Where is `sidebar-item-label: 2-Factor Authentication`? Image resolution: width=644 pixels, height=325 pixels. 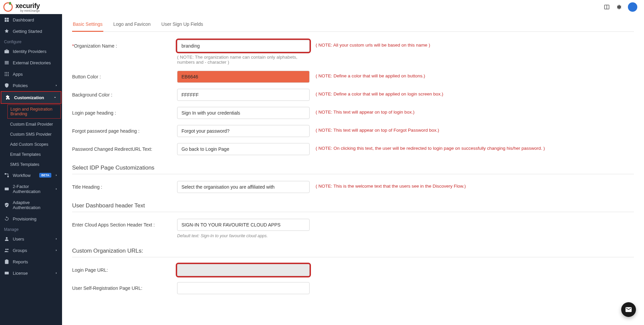 sidebar-item-label: 2-Factor Authentication is located at coordinates (32, 189).